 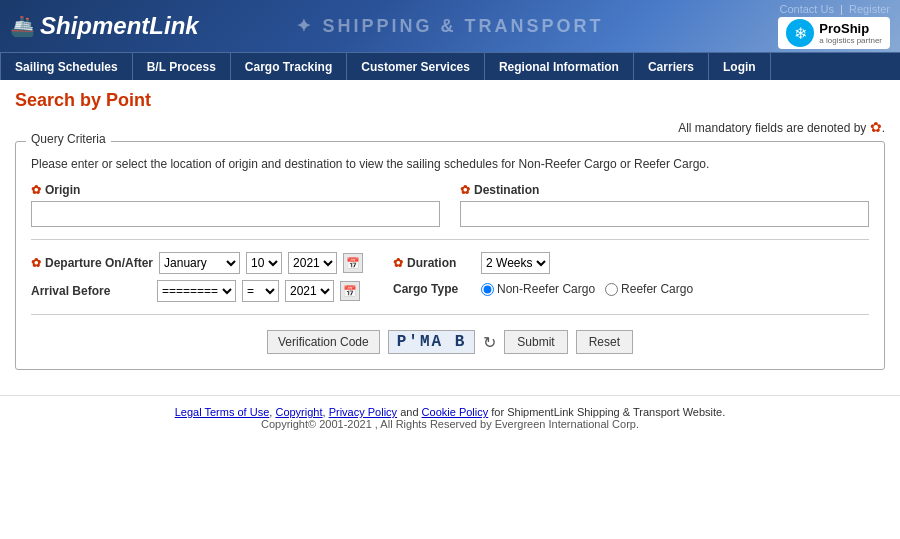 What do you see at coordinates (490, 342) in the screenshot?
I see `refresh-icon: ↻` at bounding box center [490, 342].